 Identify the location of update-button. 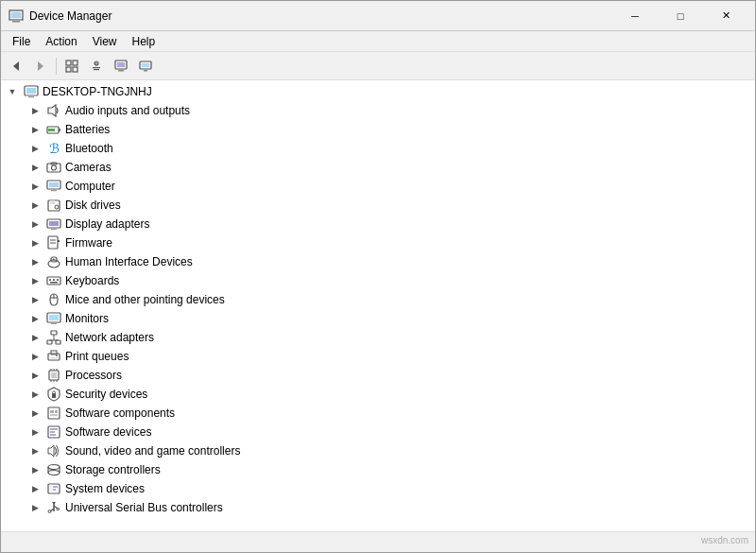
(121, 66).